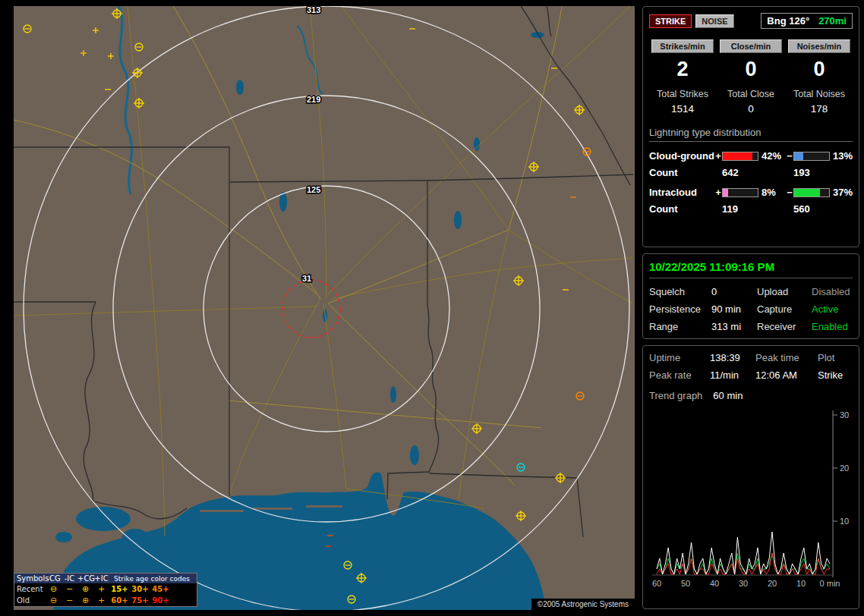 This screenshot has width=864, height=616. Describe the element at coordinates (772, 193) in the screenshot. I see `dist-pct-positive: 8%` at that location.